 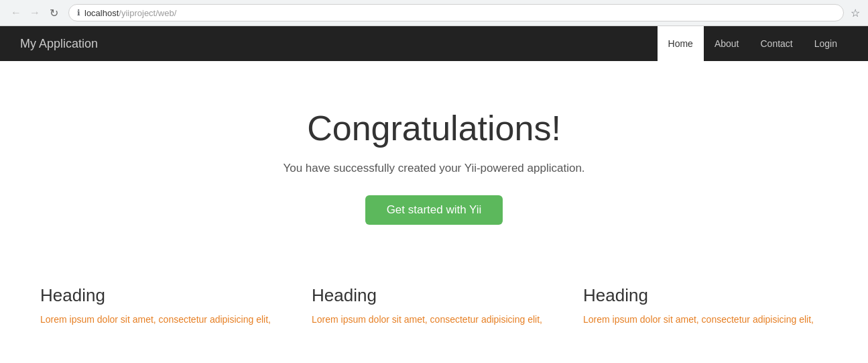 What do you see at coordinates (434, 295) in the screenshot?
I see `feature-heading-2: Heading` at bounding box center [434, 295].